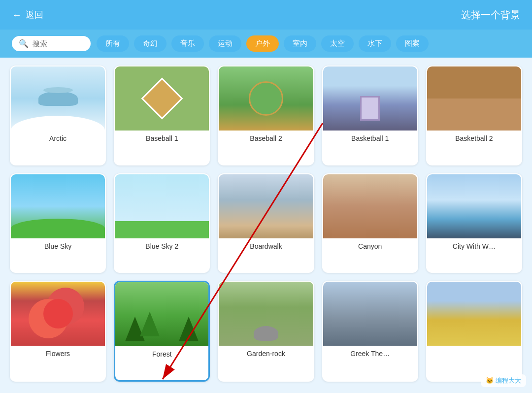 The height and width of the screenshot is (393, 532). Describe the element at coordinates (337, 43) in the screenshot. I see `filter-tag-space: 太空` at that location.